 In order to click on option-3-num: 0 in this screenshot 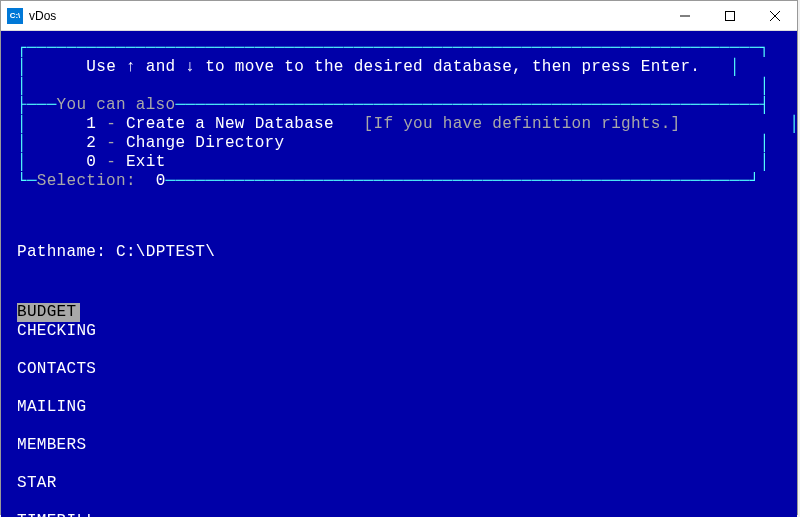, I will do `click(91, 162)`.